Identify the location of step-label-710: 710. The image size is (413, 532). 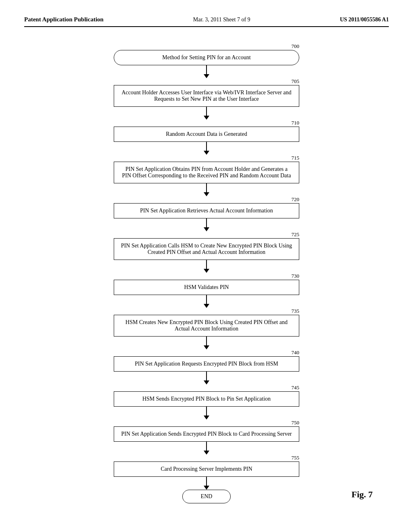
(296, 123).